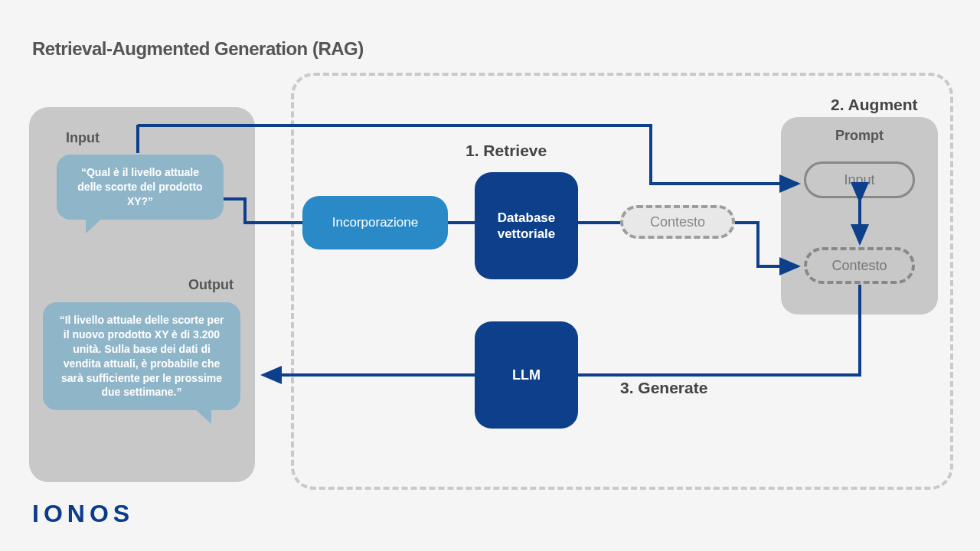 The image size is (980, 551). I want to click on step-generate-label: 3. Generate, so click(664, 388).